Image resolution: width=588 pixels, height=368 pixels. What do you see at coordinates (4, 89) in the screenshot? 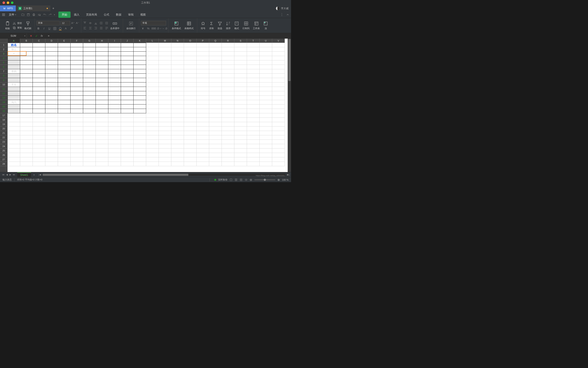
I see `row-header: 11` at bounding box center [4, 89].